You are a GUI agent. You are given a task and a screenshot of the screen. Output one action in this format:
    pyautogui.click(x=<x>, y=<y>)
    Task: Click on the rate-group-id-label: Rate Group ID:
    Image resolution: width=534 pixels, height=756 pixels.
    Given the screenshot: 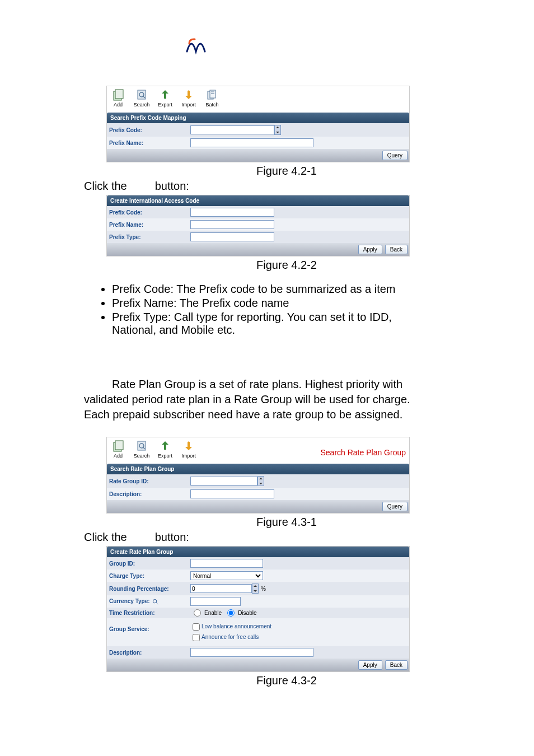 What is the action you would take?
    pyautogui.click(x=150, y=482)
    